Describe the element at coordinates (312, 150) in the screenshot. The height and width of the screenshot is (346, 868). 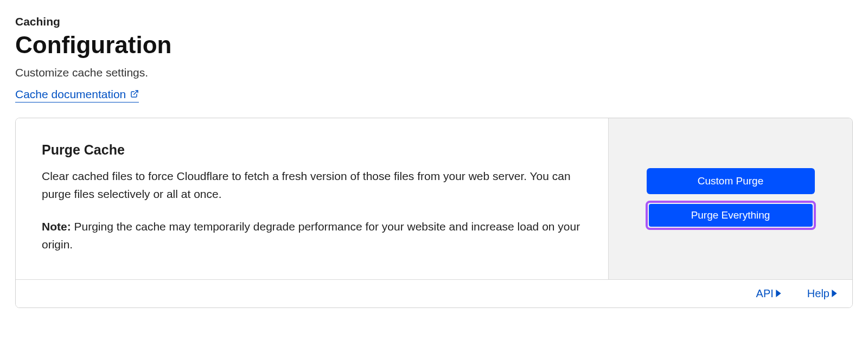
I see `purge-cache-title: Purge Cache` at that location.